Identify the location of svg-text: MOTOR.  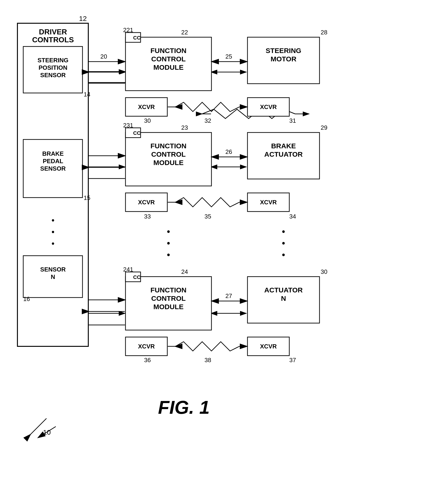
(283, 59).